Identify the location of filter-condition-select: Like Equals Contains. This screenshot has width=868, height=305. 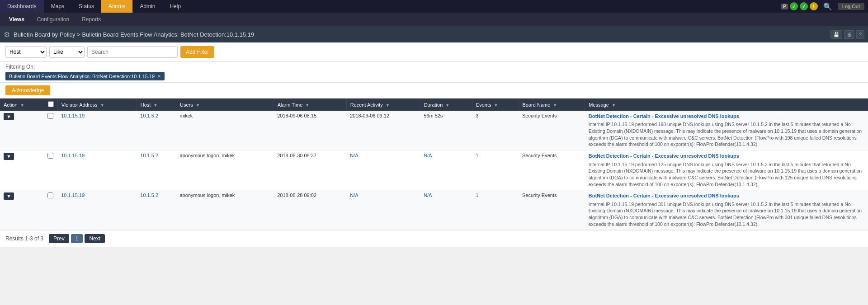
(67, 52).